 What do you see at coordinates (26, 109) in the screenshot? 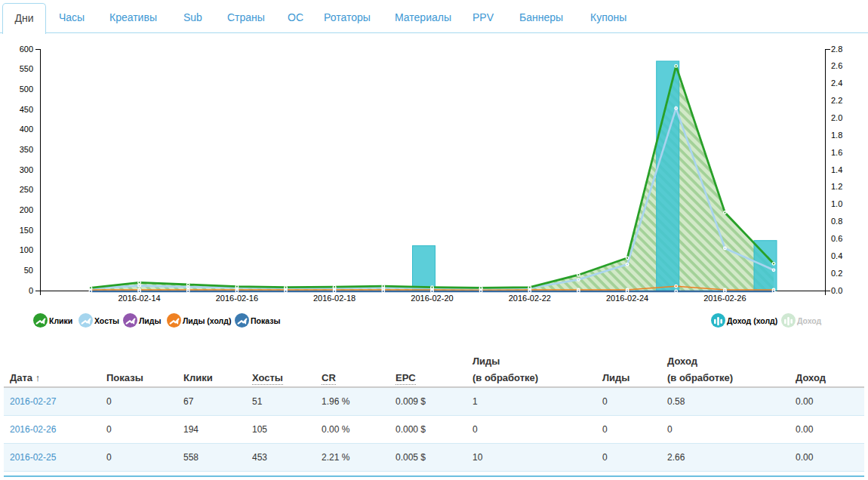
I see `svg-text: 450` at bounding box center [26, 109].